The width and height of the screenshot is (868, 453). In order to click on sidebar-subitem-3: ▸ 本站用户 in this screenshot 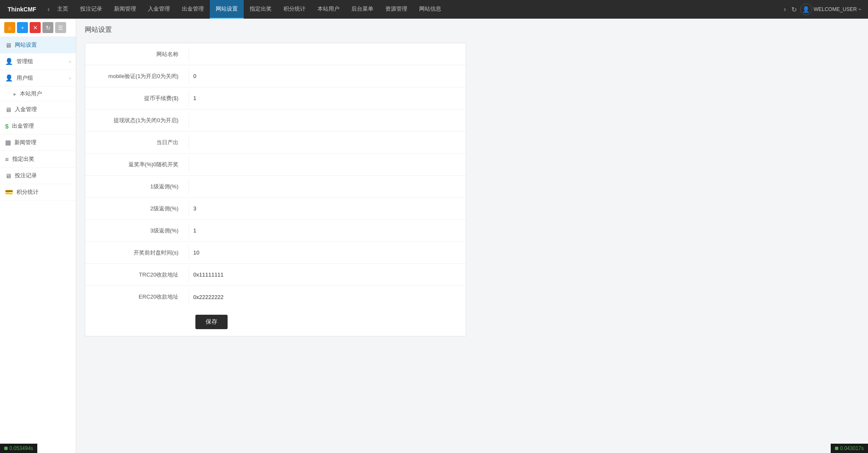, I will do `click(38, 94)`.